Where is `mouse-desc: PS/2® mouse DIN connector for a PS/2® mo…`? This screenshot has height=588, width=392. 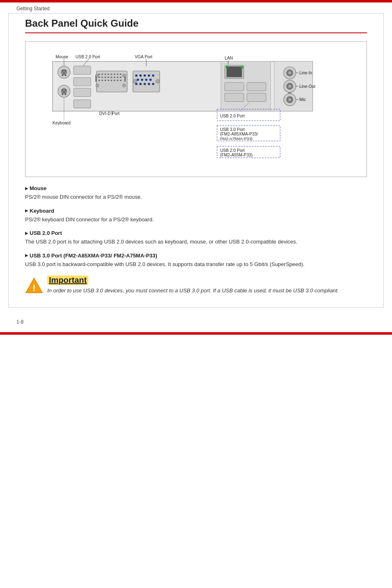
mouse-desc: PS/2® mouse DIN connector for a PS/2® mo… is located at coordinates (196, 197).